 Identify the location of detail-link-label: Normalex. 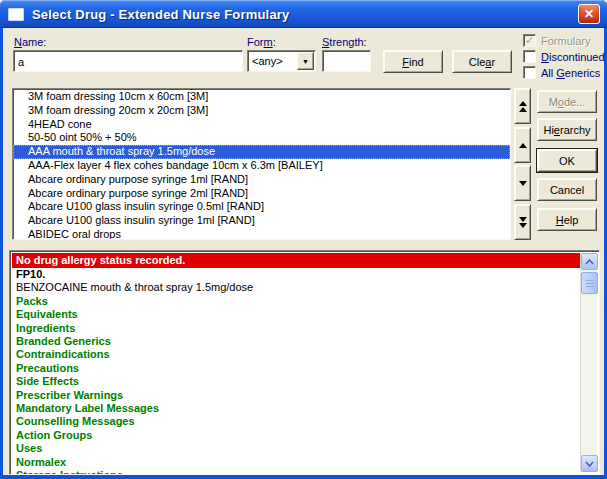
(41, 462).